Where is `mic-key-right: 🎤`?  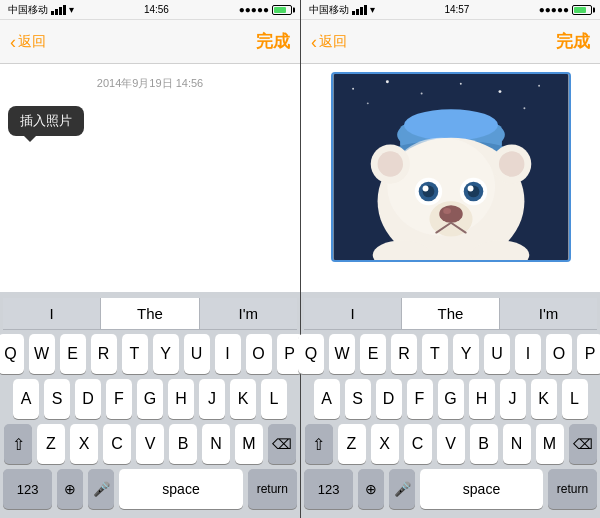 mic-key-right: 🎤 is located at coordinates (402, 489).